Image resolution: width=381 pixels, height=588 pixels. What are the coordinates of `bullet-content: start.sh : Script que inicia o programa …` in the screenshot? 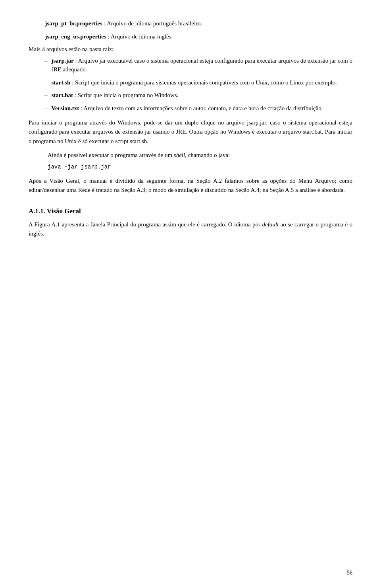 It's located at (202, 82).